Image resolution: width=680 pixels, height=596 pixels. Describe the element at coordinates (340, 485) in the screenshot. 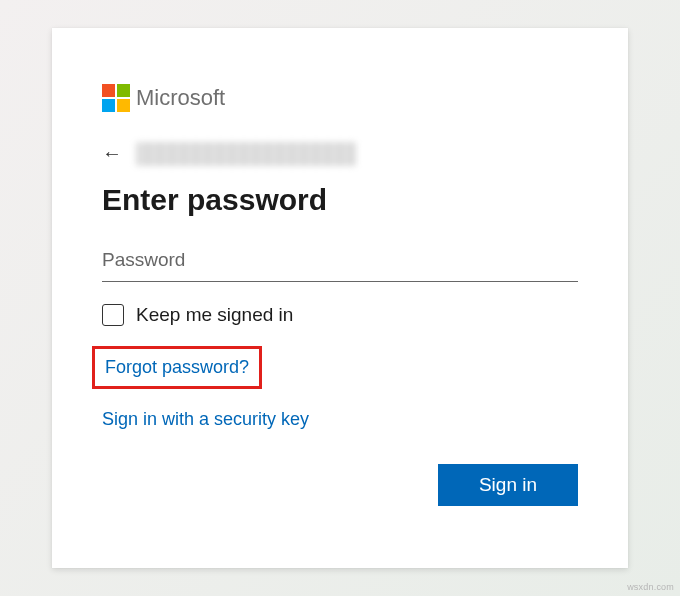

I see `button-row: Sign in` at that location.